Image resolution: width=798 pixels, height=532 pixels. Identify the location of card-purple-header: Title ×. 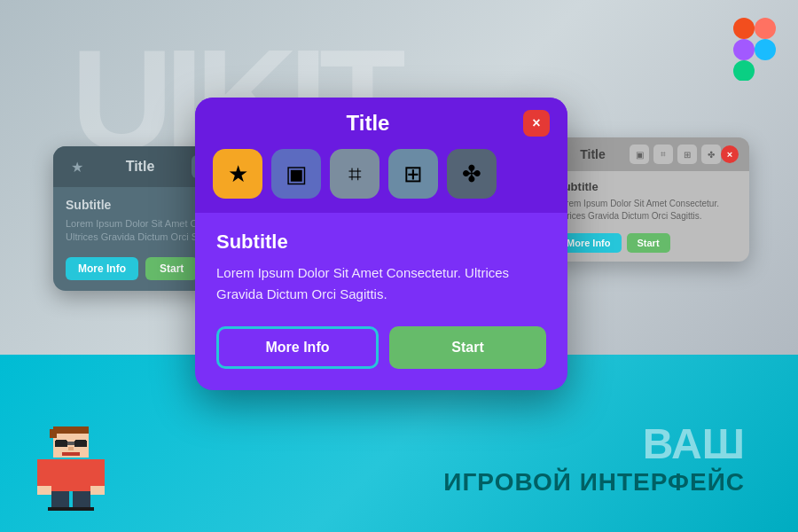
(381, 123).